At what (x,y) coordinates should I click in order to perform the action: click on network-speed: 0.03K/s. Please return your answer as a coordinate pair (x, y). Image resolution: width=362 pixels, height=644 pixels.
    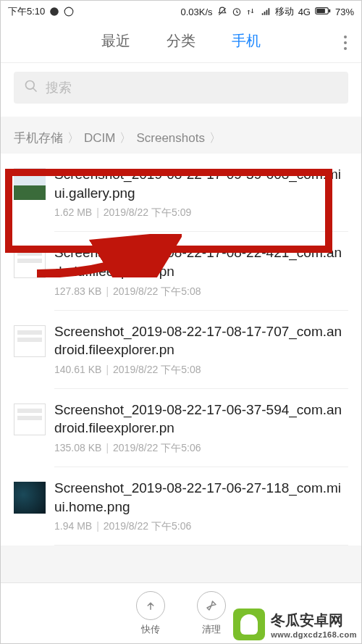
    Looking at the image, I should click on (197, 12).